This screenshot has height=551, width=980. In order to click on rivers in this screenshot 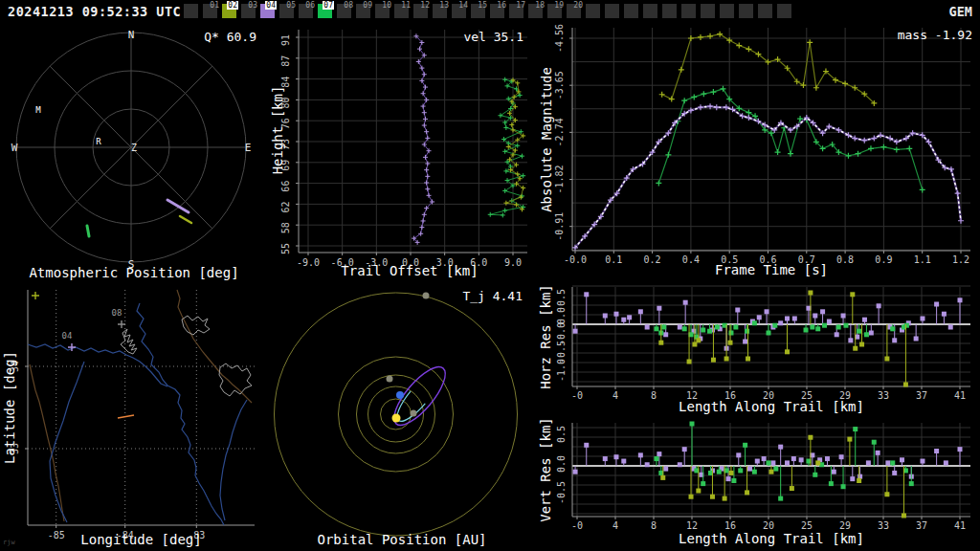, I will do `click(138, 414)`.